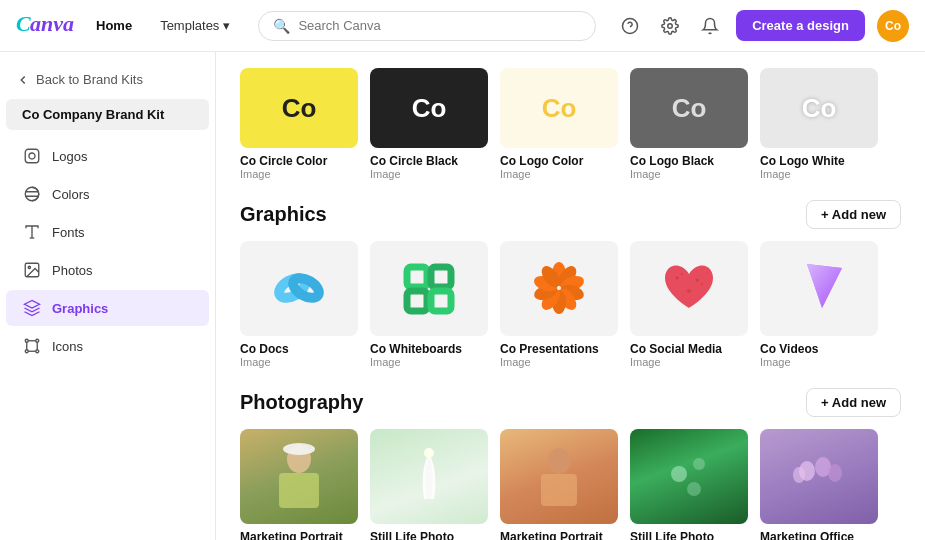  I want to click on svg-text: C, so click(24, 23).